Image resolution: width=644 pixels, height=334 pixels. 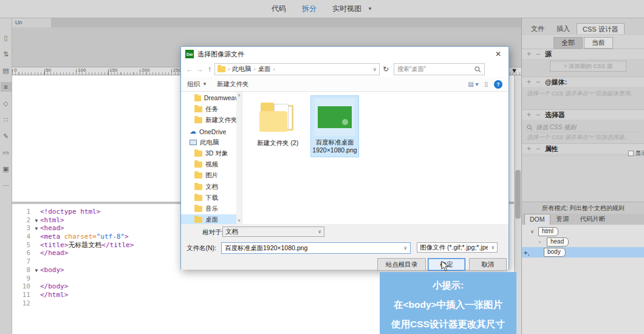 I want to click on remove-media-icon: −, so click(x=538, y=82).